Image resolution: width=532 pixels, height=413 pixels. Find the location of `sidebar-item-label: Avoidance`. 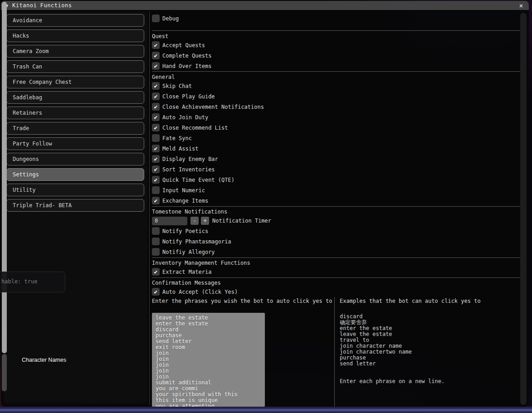

sidebar-item-label: Avoidance is located at coordinates (27, 20).